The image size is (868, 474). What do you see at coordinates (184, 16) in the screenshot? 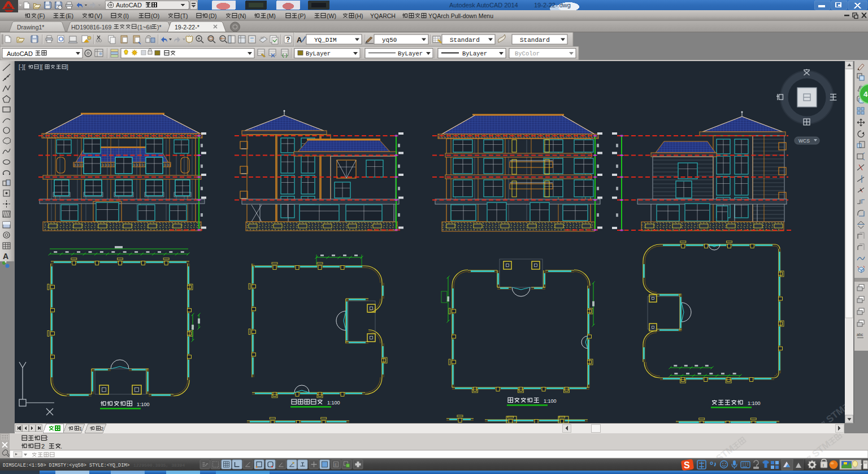
I see `svg-text: (T)` at bounding box center [184, 16].